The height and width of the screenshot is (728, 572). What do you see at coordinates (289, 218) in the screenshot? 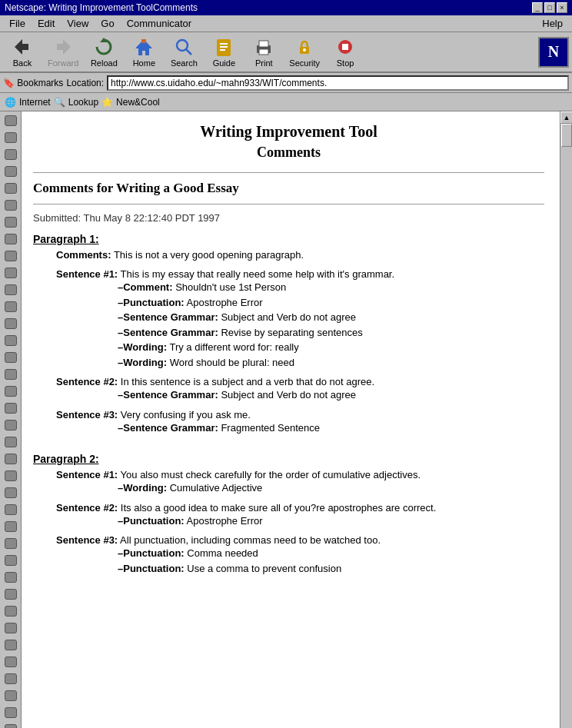
I see `submitted-line: Submitted: Thu May 8 22:12:40 PDT 1997` at bounding box center [289, 218].